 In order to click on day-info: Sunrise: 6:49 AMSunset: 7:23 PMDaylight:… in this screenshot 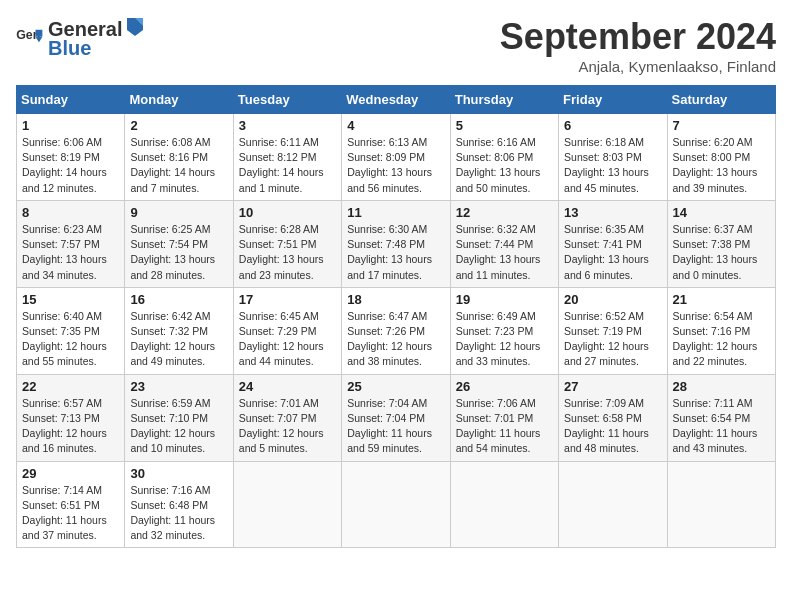, I will do `click(504, 340)`.